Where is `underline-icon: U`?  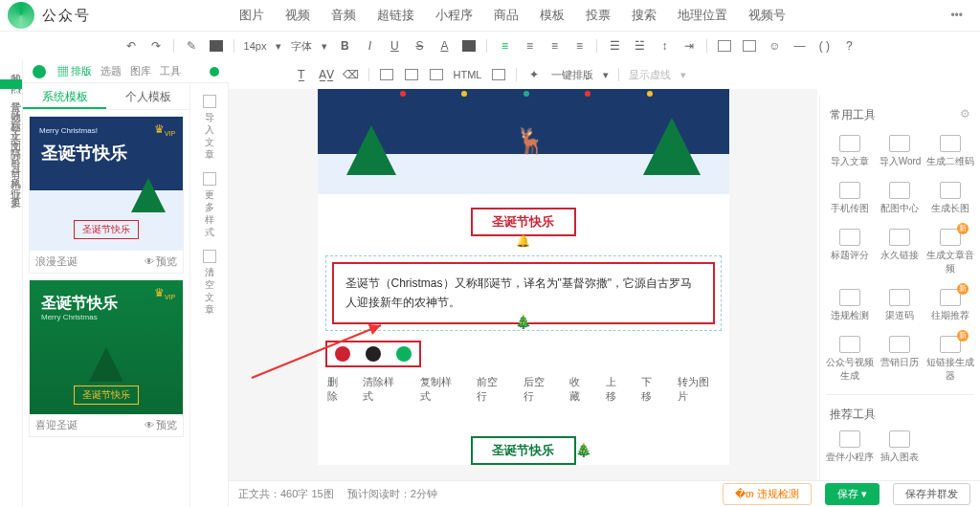 underline-icon: U is located at coordinates (394, 46).